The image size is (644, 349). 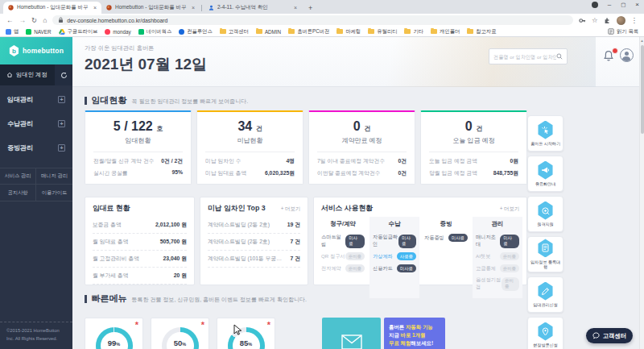 What do you see at coordinates (642, 40) in the screenshot?
I see `scroll-up-icon: ▲` at bounding box center [642, 40].